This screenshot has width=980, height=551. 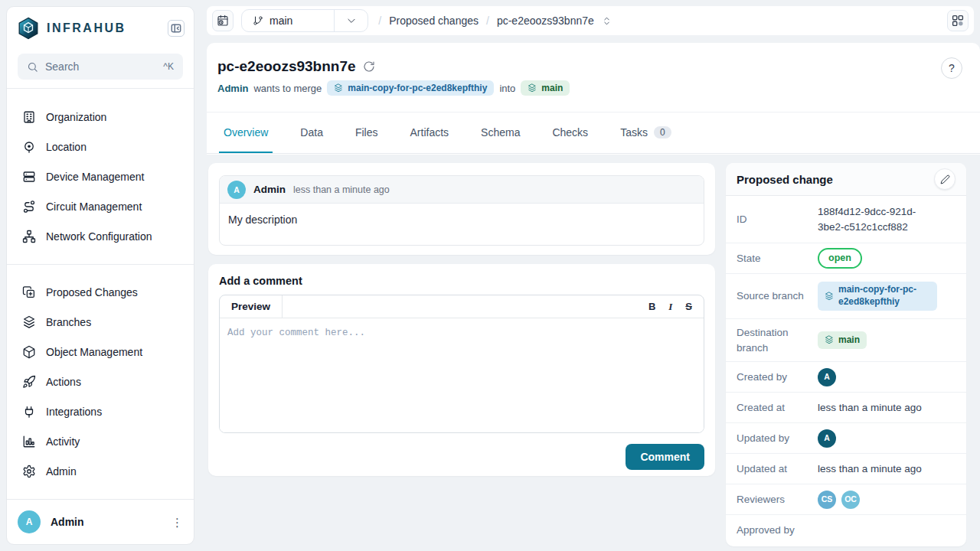 What do you see at coordinates (91, 67) in the screenshot?
I see `search-input` at bounding box center [91, 67].